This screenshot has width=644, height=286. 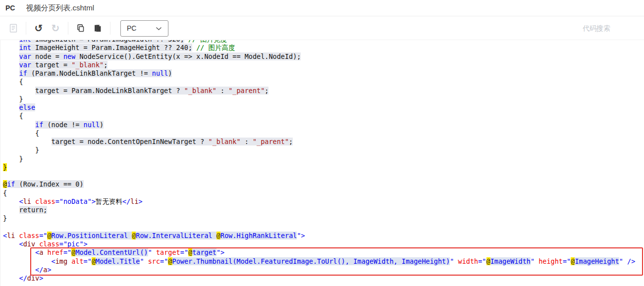 What do you see at coordinates (13, 28) in the screenshot?
I see `new-file-button` at bounding box center [13, 28].